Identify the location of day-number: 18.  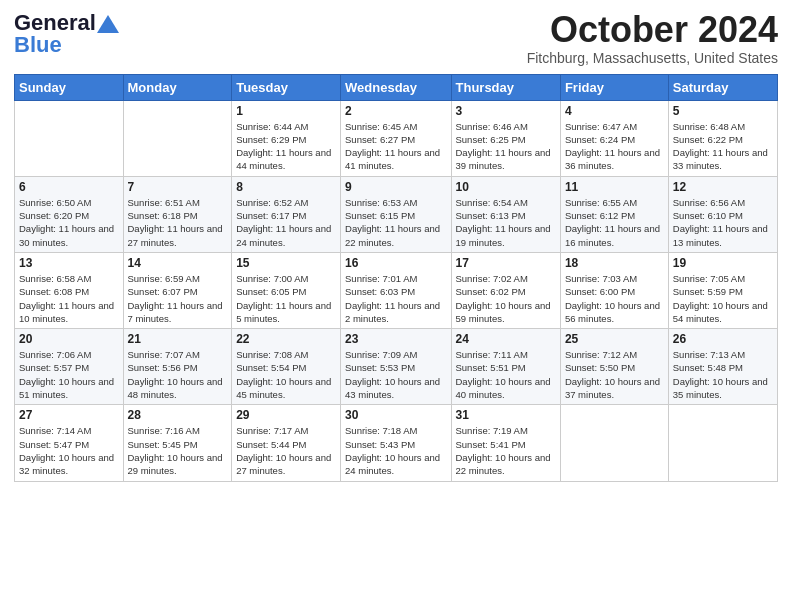
(614, 263).